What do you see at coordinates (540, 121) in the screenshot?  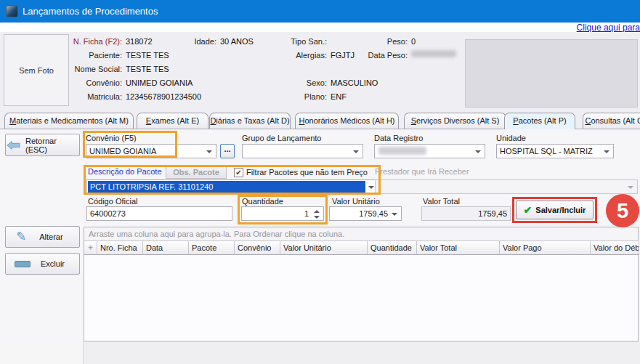 I see `tab-pacotes: Pacotes (Alt P)` at bounding box center [540, 121].